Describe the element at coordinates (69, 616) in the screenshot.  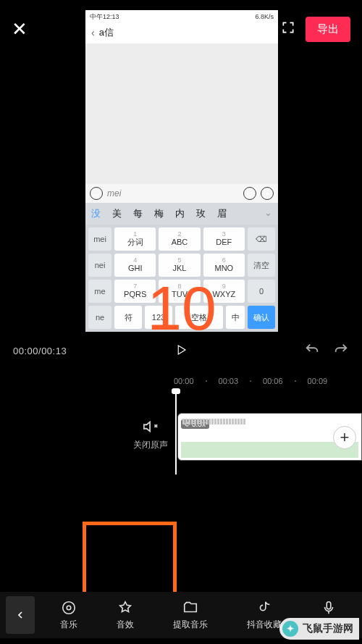
I see `tab-music: 音乐` at that location.